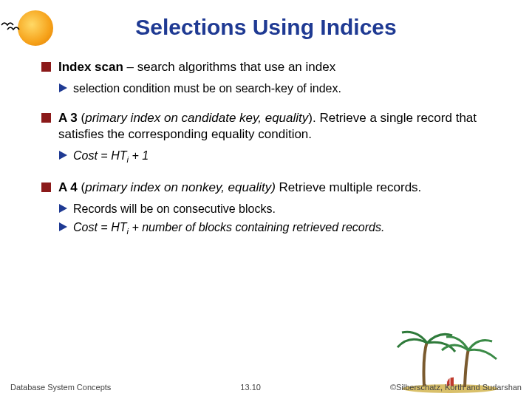 Image resolution: width=532 pixels, height=399 pixels. Describe the element at coordinates (278, 188) in the screenshot. I see `bullet-text: A 4 (primary index on nonkey, equality) …` at that location.